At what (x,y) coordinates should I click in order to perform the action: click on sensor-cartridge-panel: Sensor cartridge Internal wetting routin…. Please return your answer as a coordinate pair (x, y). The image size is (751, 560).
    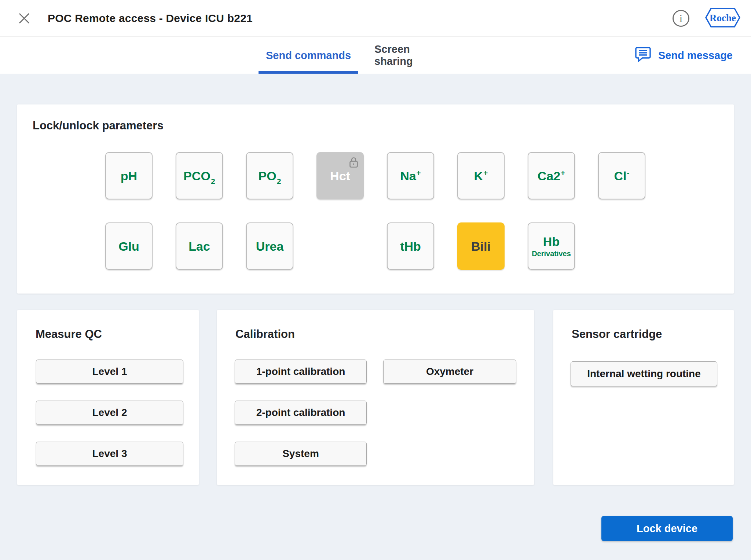
    Looking at the image, I should click on (644, 397).